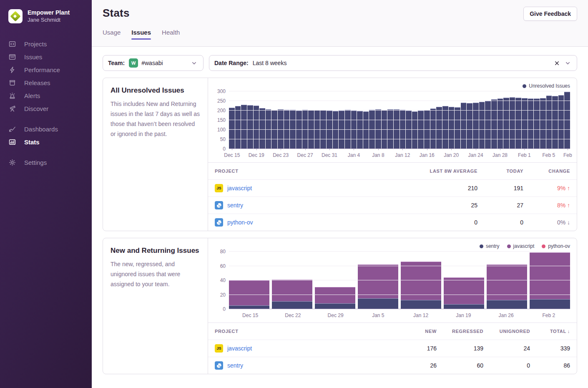 This screenshot has width=588, height=388. Describe the element at coordinates (48, 13) in the screenshot. I see `org-name: Empower Plant` at that location.